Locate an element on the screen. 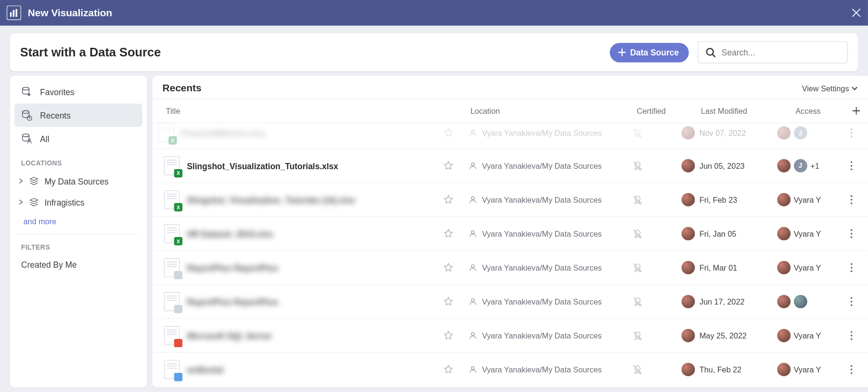  person-icon is located at coordinates (473, 234).